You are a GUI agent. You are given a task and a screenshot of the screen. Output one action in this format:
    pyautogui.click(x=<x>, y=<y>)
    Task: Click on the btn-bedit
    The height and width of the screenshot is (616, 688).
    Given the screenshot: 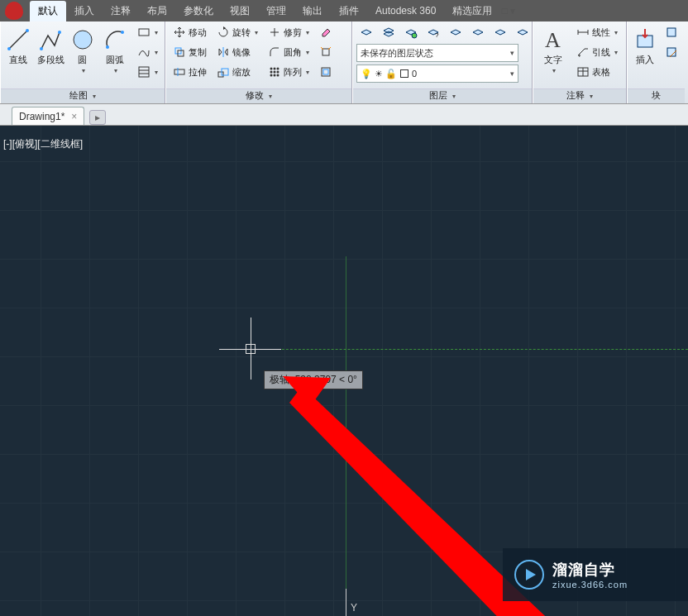 What is the action you would take?
    pyautogui.click(x=671, y=52)
    